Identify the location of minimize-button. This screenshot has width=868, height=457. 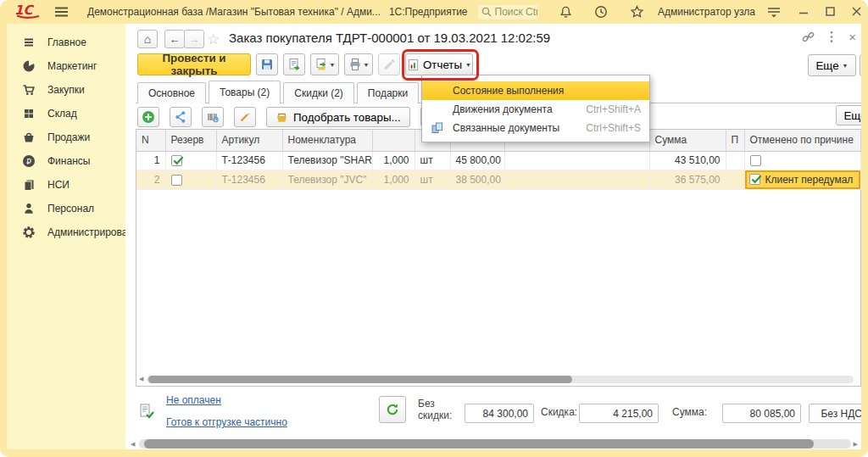
(804, 12).